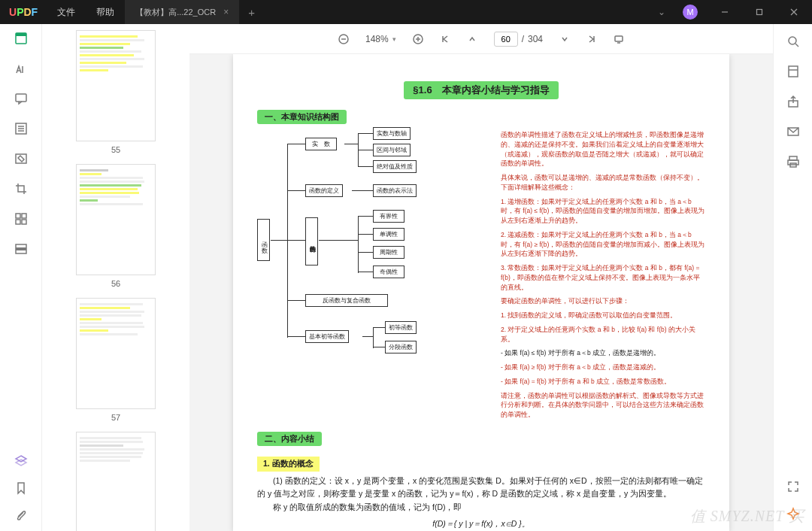 The image size is (812, 531). What do you see at coordinates (21, 219) in the screenshot?
I see `organize-icon` at bounding box center [21, 219].